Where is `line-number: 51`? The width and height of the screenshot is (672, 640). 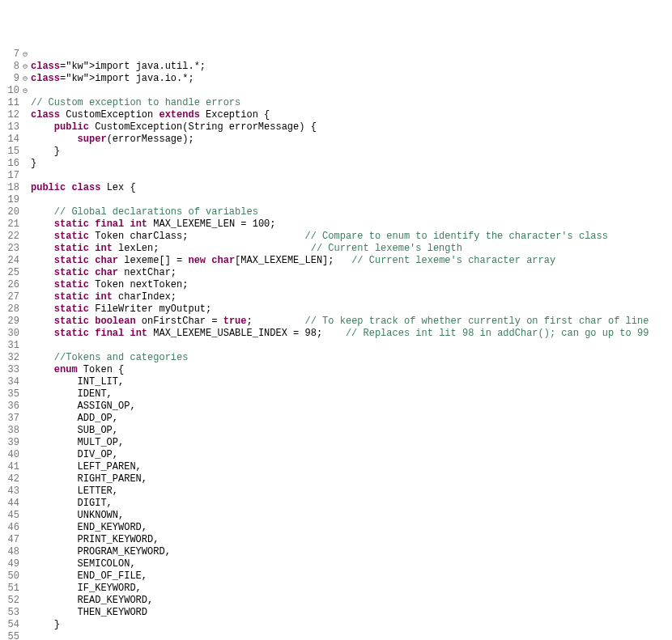
line-number: 51 is located at coordinates (10, 589).